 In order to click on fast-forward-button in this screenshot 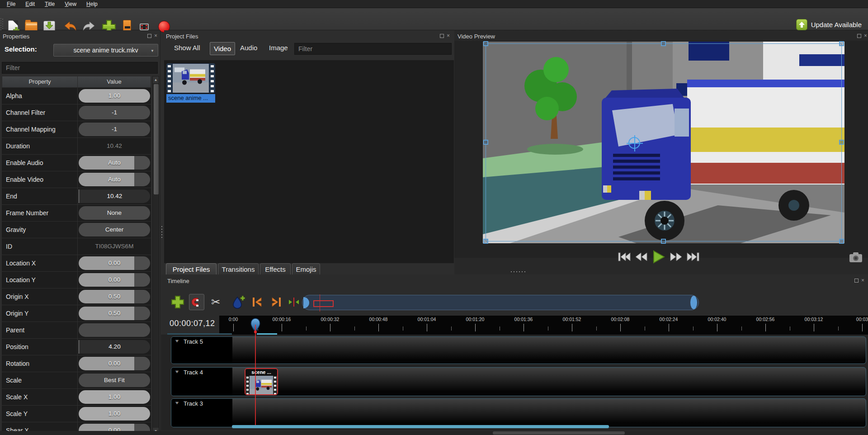, I will do `click(676, 257)`.